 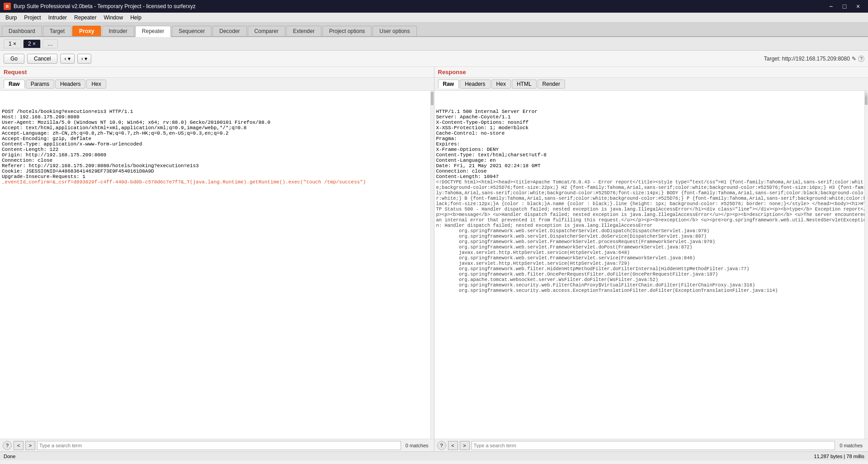 What do you see at coordinates (118, 31) in the screenshot?
I see `tab-intruder: Intruder` at bounding box center [118, 31].